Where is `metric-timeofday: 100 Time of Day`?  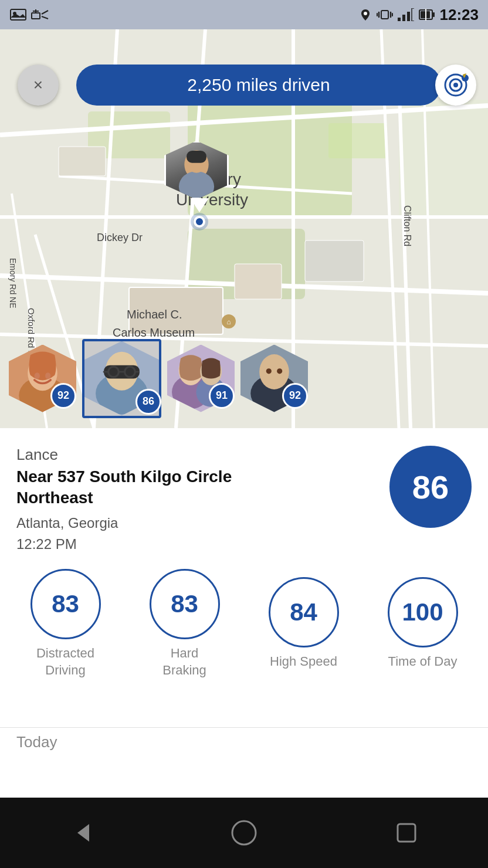
metric-timeofday: 100 Time of Day is located at coordinates (423, 624).